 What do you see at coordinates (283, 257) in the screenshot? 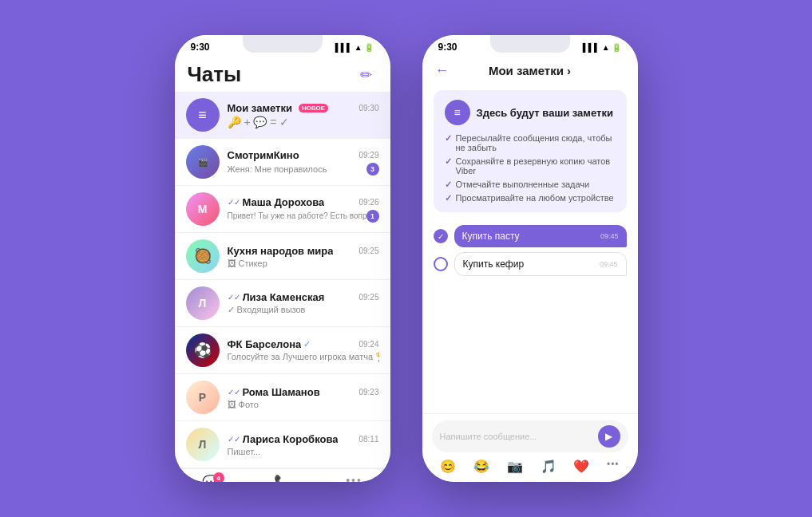
I see `chat-item-kitchen: 🥘 Кухня народов мира 09:25 🖼 Стикер` at bounding box center [283, 257].